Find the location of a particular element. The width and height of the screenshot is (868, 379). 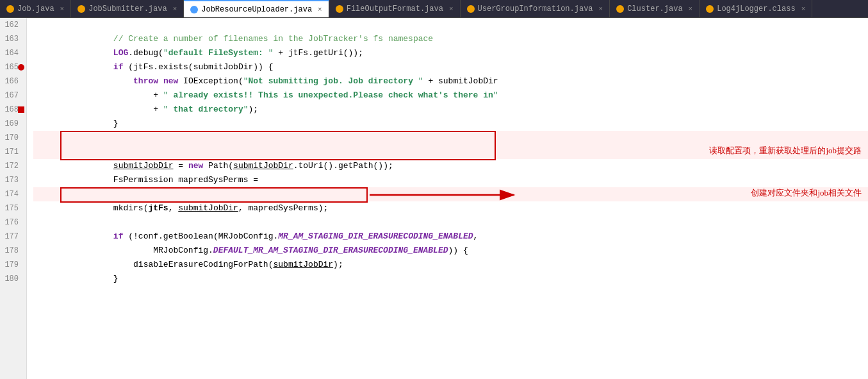

gutter-178: 178 is located at coordinates (13, 251).